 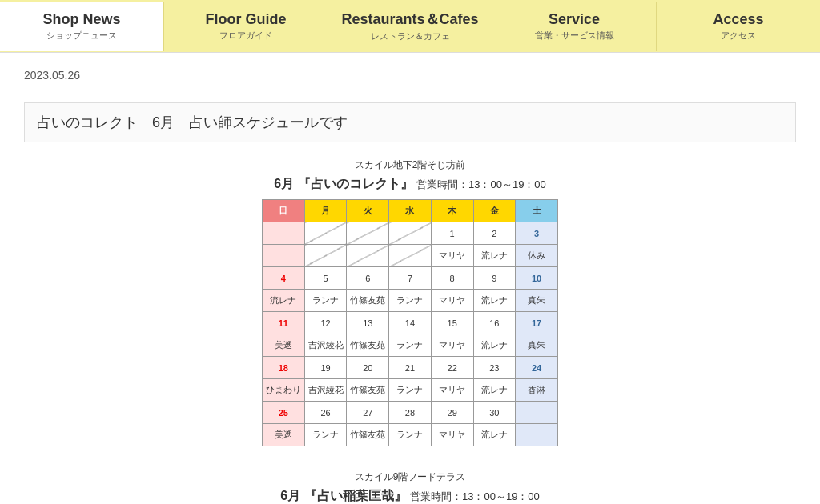 I want to click on cell: 25, so click(x=283, y=413).